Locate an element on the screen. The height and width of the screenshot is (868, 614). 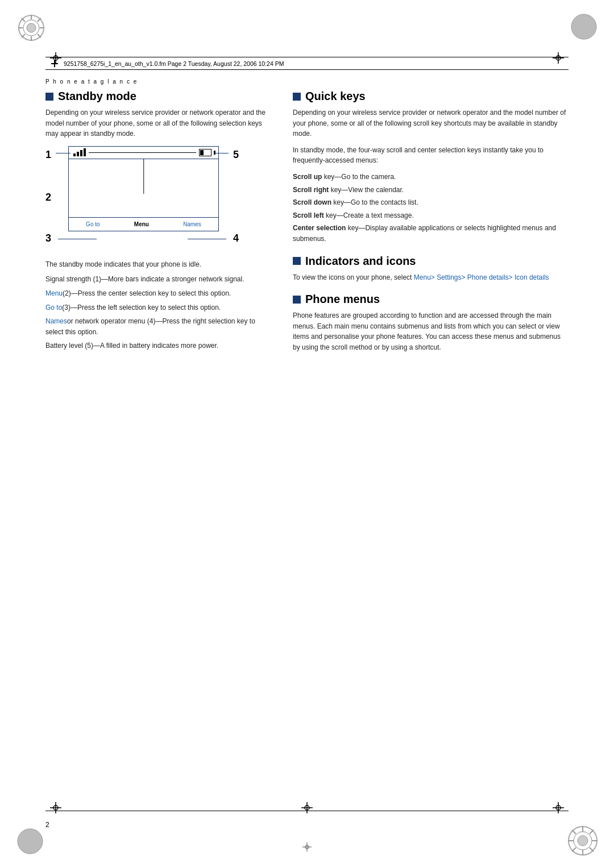
bar1 is located at coordinates (74, 155).